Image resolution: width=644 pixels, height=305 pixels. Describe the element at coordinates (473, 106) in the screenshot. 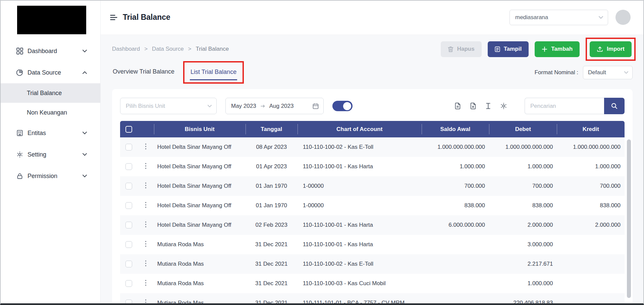

I see `file-excel-icon` at that location.